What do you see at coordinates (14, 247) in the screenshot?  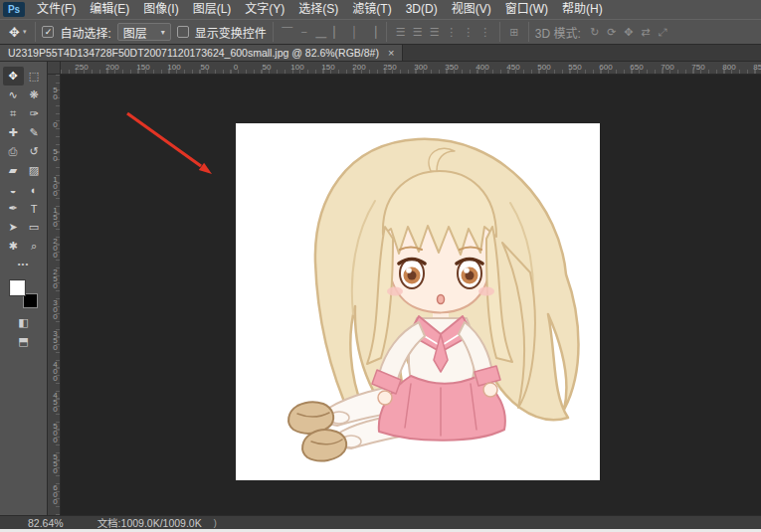 I see `hand-tool: ✱` at bounding box center [14, 247].